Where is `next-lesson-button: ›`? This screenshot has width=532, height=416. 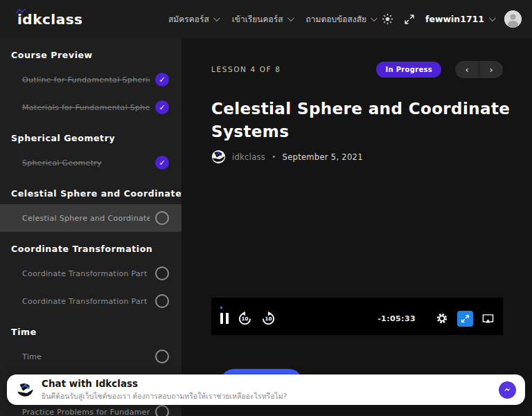
next-lesson-button: › is located at coordinates (491, 69).